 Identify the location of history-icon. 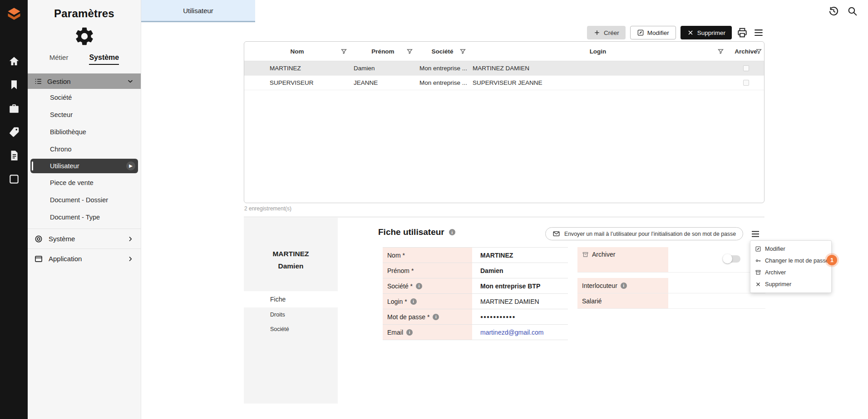
(833, 11).